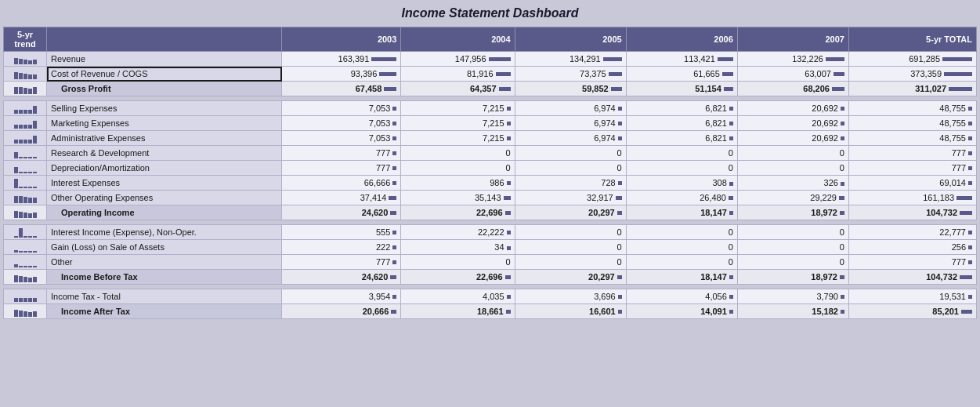 The image size is (980, 407). What do you see at coordinates (490, 278) in the screenshot?
I see `table-row: Income Before Tax24,62022,69620,29718,14…` at bounding box center [490, 278].